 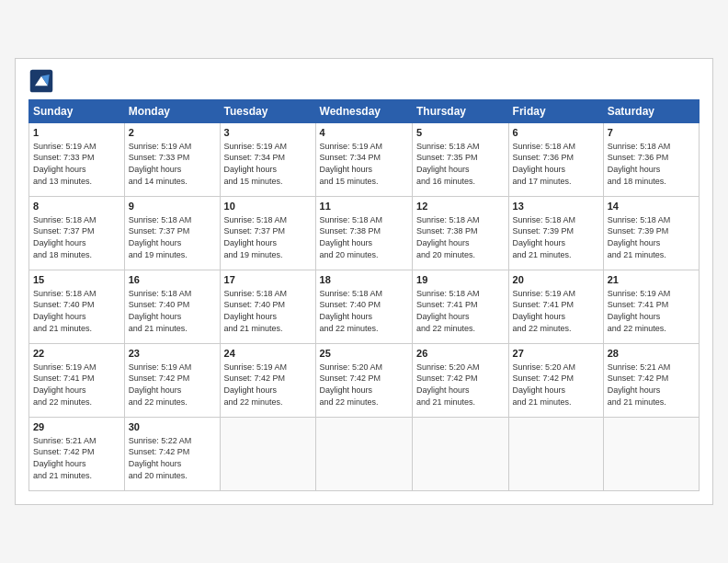 I want to click on day-info: Sunrise: 5:18 AM Sunset: 7:36 PM Dayligh…, so click(x=556, y=164).